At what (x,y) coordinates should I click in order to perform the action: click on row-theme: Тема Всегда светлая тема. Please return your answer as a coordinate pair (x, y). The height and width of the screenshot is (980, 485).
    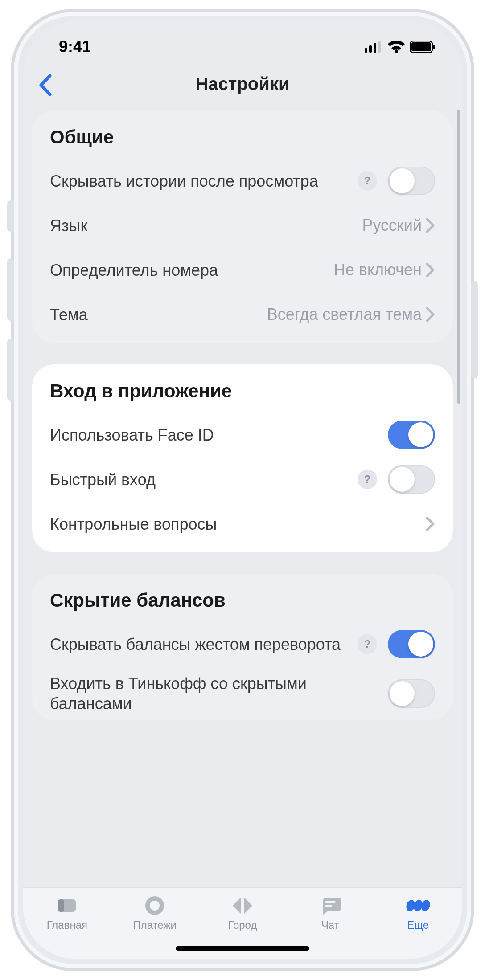
    Looking at the image, I should click on (242, 314).